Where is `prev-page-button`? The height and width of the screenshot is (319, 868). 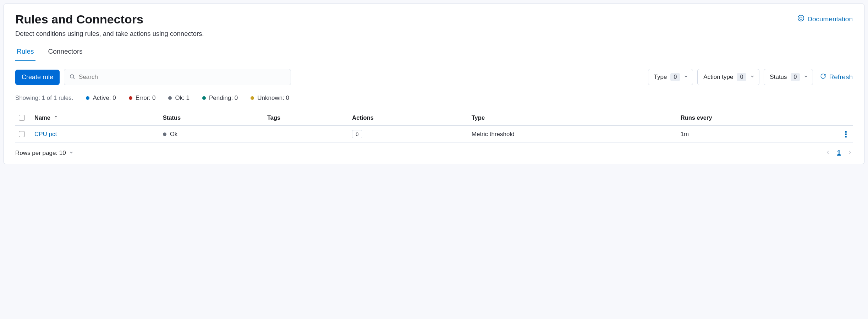 prev-page-button is located at coordinates (828, 153).